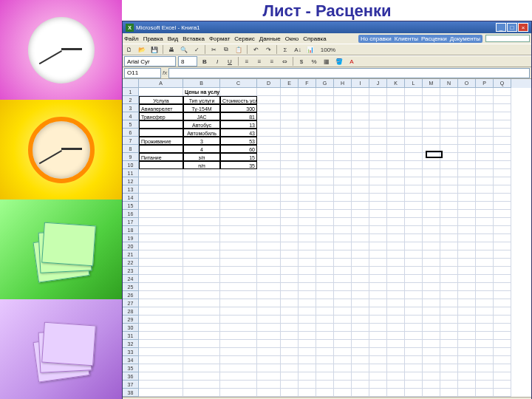  Describe the element at coordinates (130, 238) in the screenshot. I see `row-header: 19` at that location.